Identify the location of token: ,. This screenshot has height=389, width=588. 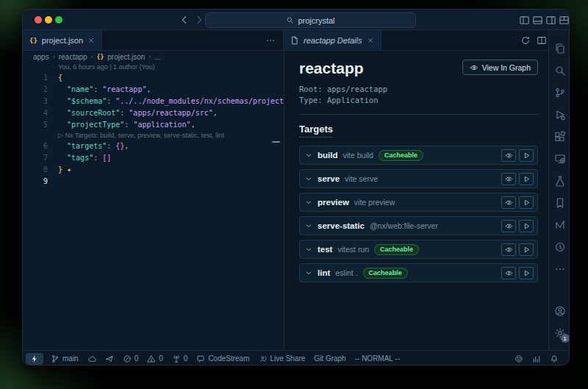
(148, 90).